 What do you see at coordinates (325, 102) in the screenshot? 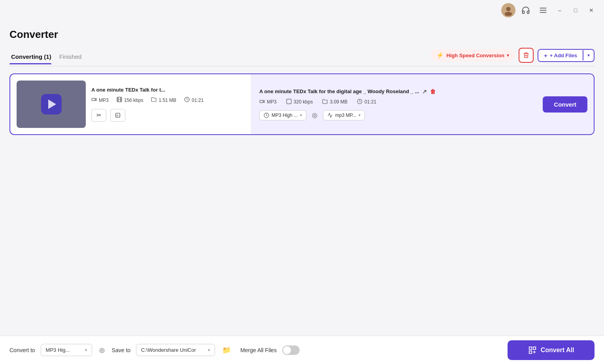
I see `output-folder-icon` at bounding box center [325, 102].